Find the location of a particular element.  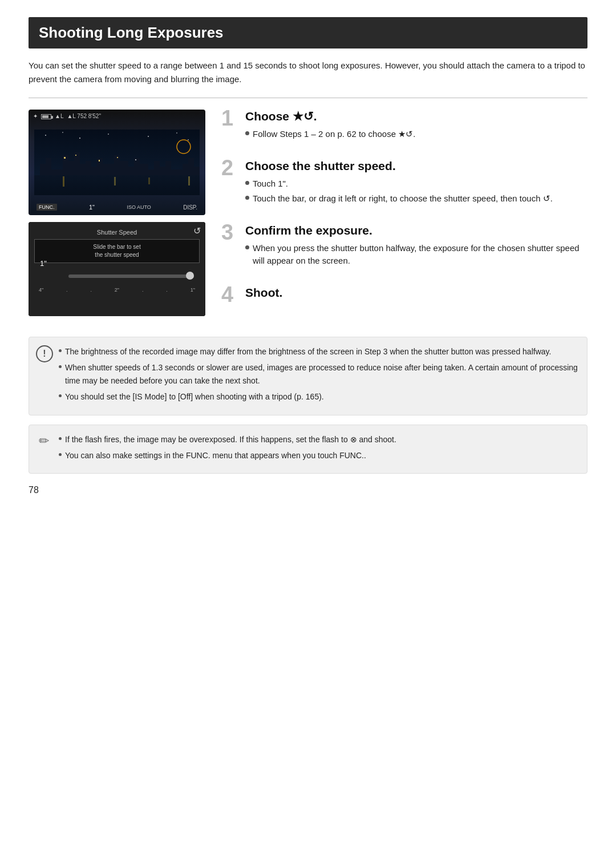

shutter-slider-thumb is located at coordinates (190, 276).